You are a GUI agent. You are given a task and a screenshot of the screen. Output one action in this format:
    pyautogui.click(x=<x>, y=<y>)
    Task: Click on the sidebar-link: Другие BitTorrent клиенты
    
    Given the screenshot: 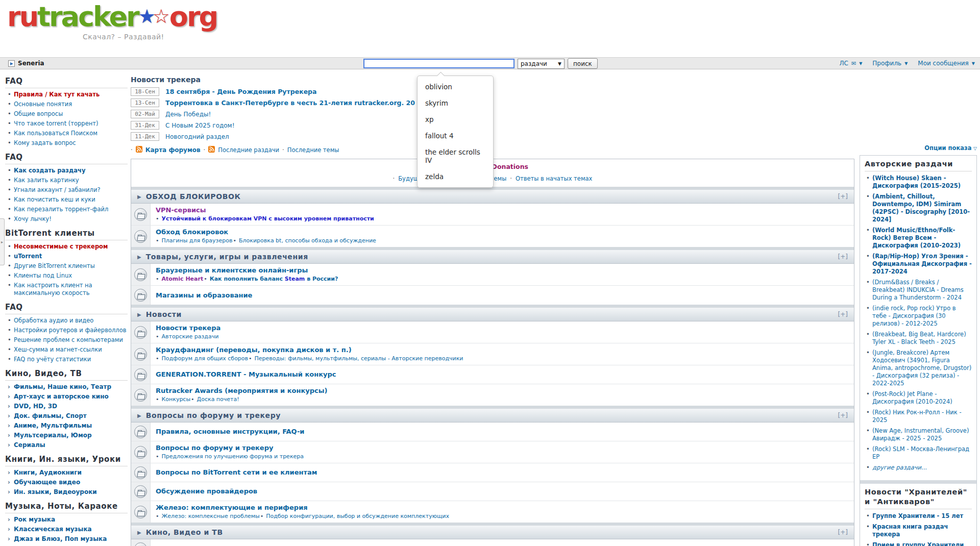 What is the action you would take?
    pyautogui.click(x=54, y=266)
    